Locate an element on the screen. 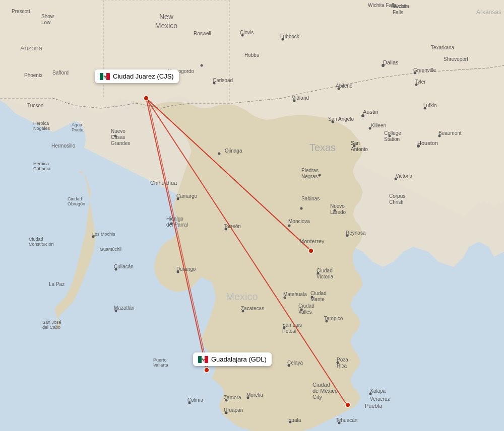 This screenshot has width=504, height=431. svg-text: Lufkin is located at coordinates (430, 106).